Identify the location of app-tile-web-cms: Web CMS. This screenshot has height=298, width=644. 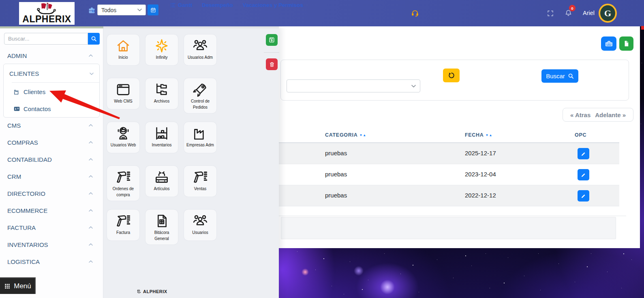
(123, 94).